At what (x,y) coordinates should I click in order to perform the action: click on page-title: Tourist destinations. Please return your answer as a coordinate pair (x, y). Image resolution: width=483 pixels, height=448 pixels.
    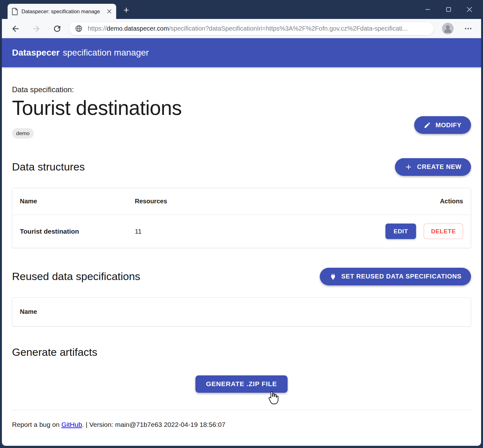
    Looking at the image, I should click on (242, 108).